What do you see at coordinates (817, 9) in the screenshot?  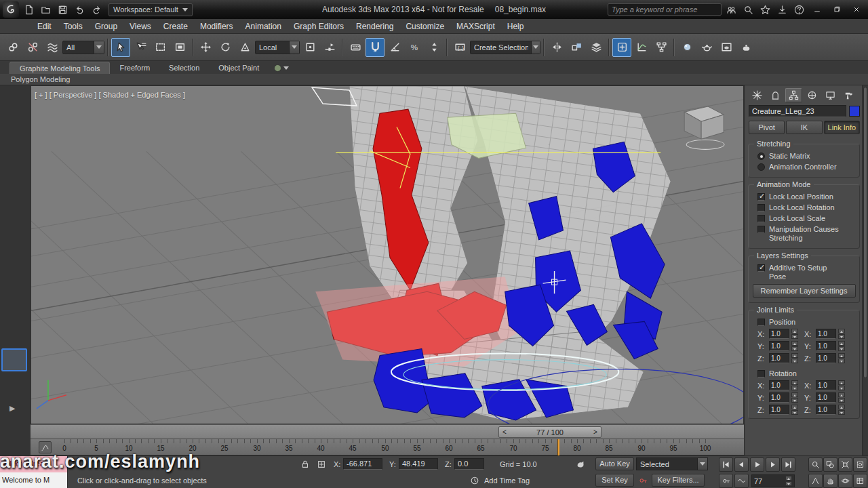 I see `minimize-button` at bounding box center [817, 9].